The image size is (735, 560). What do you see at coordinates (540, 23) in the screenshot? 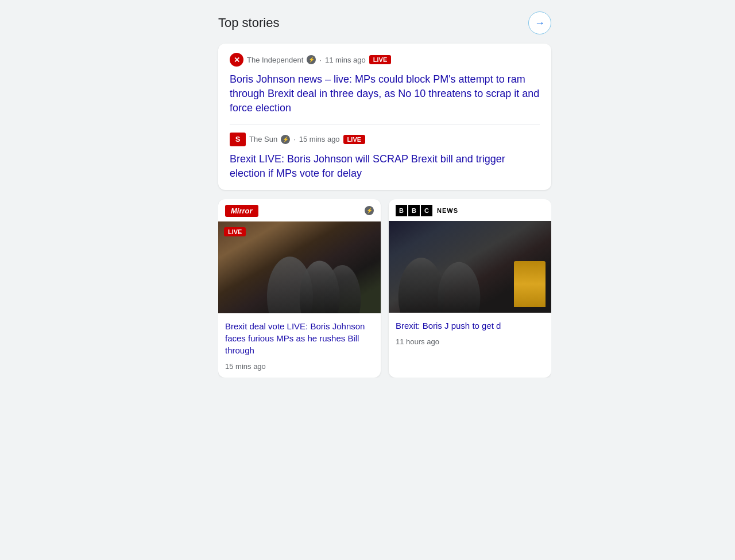
I see `see-more-button: →` at bounding box center [540, 23].